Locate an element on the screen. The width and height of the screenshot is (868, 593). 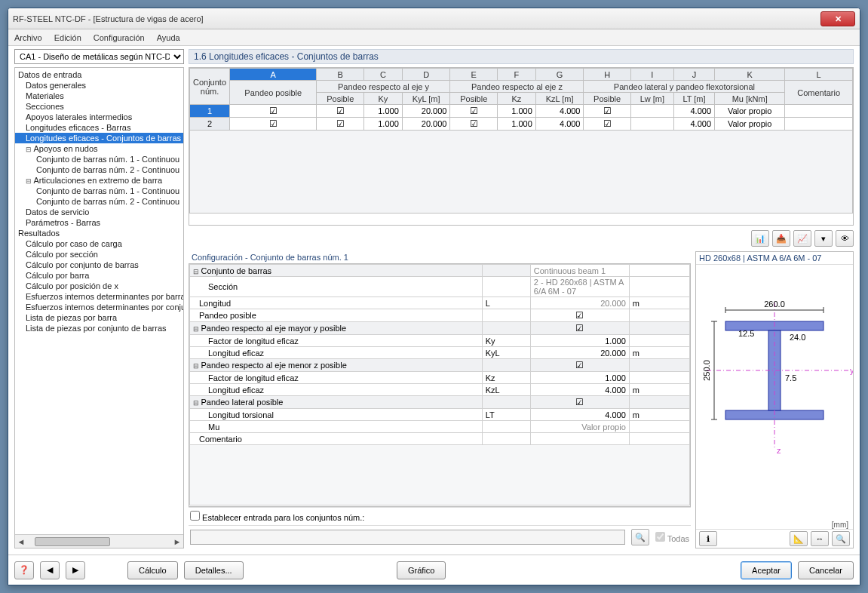
svg-text: 250.0 is located at coordinates (707, 370).